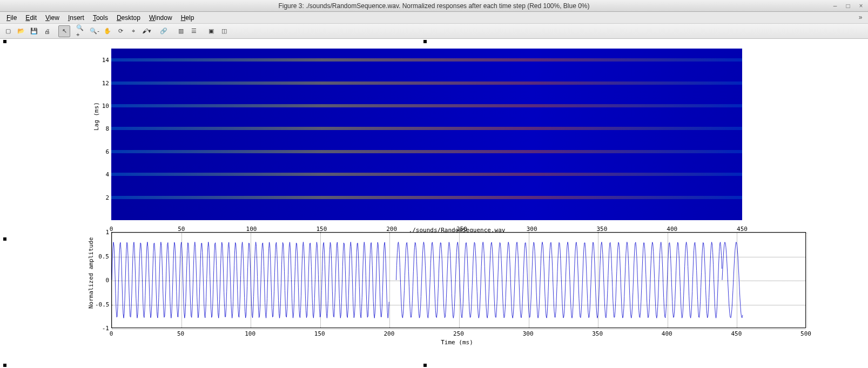 The width and height of the screenshot is (868, 368). Describe the element at coordinates (31, 18) in the screenshot. I see `menu-edit: Edit` at that location.